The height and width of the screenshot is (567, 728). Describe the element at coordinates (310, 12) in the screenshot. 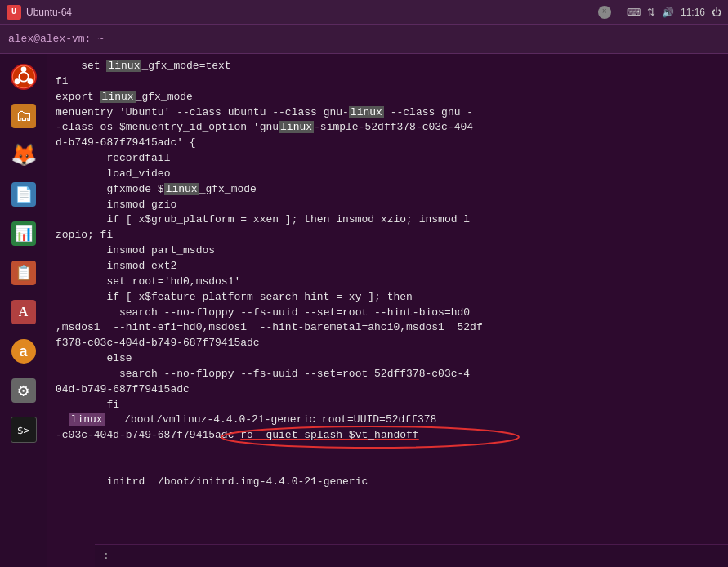

I see `window-title: Ubuntu-64` at that location.